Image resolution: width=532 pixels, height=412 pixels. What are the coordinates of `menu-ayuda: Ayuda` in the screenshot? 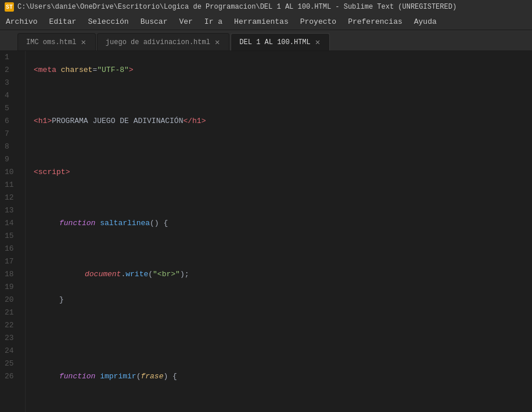 It's located at (425, 22).